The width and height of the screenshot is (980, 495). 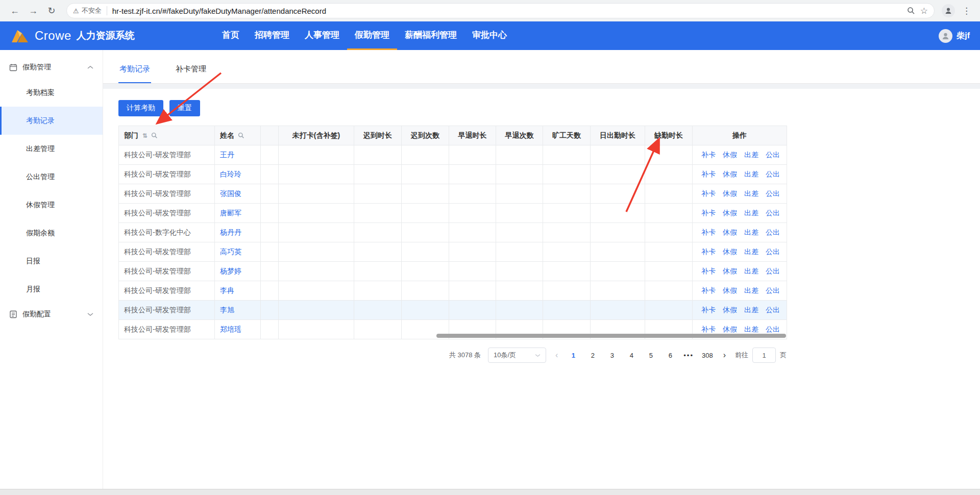 What do you see at coordinates (52, 11) in the screenshot?
I see `browser-reload-icon: ↻` at bounding box center [52, 11].